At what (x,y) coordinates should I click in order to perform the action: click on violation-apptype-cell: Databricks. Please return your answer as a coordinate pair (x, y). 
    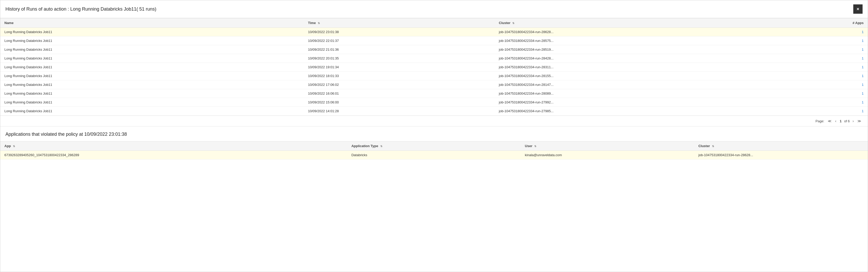
    Looking at the image, I should click on (434, 155).